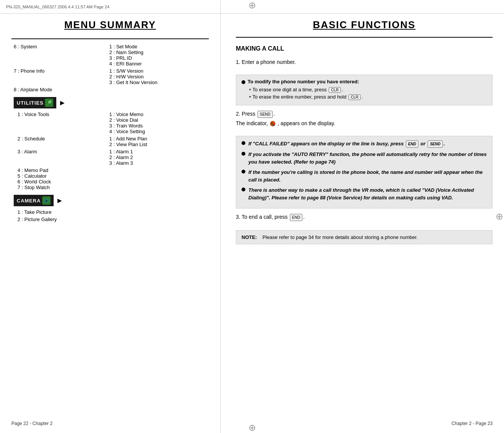 This screenshot has width=504, height=433. What do you see at coordinates (364, 217) in the screenshot?
I see `step-3: 3. To end a call, press END.` at bounding box center [364, 217].